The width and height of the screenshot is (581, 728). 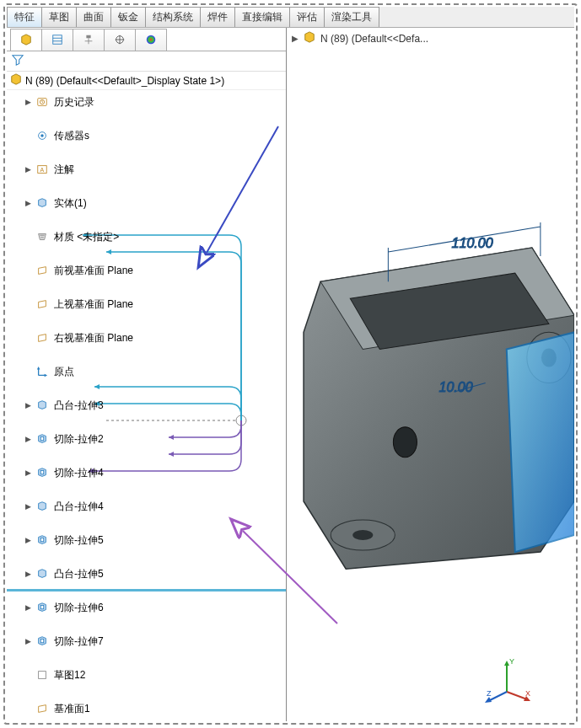 What do you see at coordinates (120, 40) in the screenshot?
I see `sidebar-tab-display` at bounding box center [120, 40].